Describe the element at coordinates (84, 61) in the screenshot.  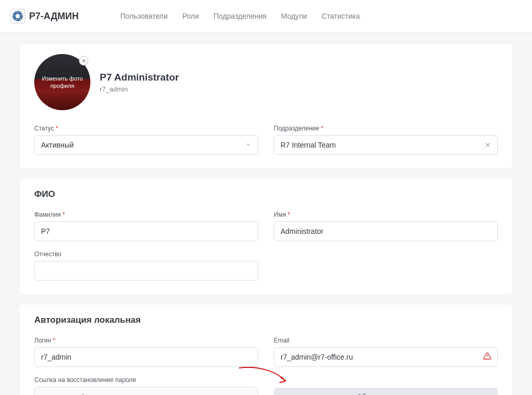
I see `close-icon: ✕` at that location.